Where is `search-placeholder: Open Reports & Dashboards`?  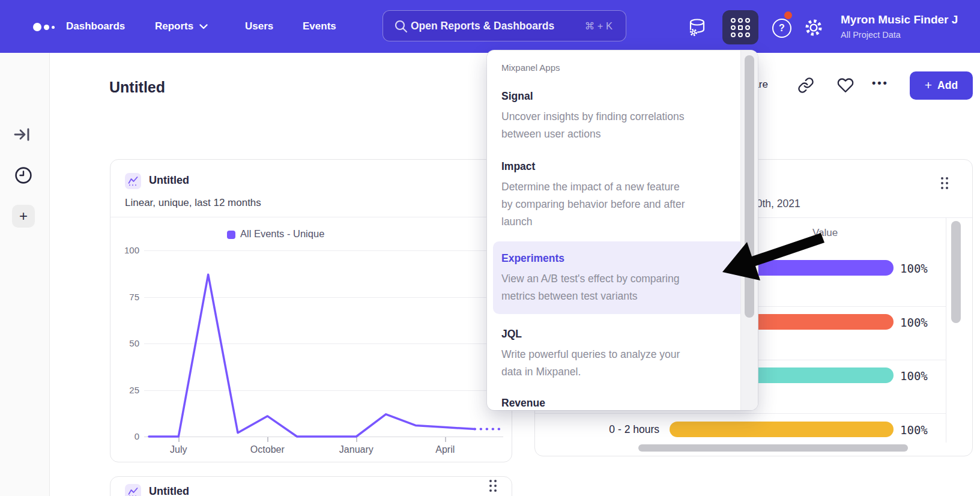
search-placeholder: Open Reports & Dashboards is located at coordinates (483, 26).